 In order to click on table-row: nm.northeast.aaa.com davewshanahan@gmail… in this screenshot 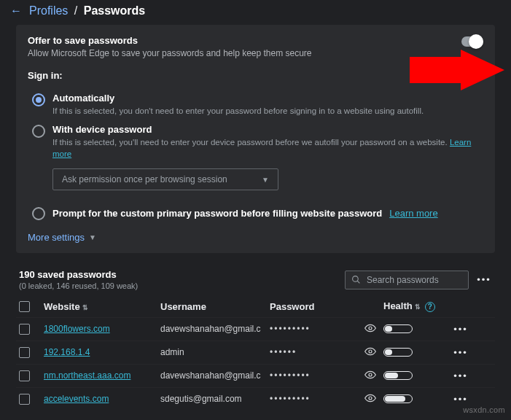, I will do `click(255, 376)`.